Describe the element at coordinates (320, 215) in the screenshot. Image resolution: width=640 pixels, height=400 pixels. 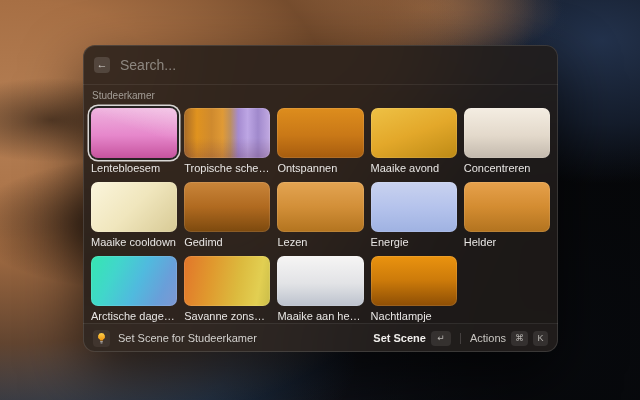
I see `scene-card: Lezen` at that location.